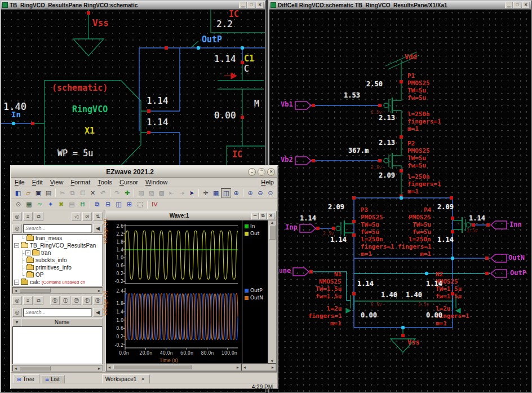  What do you see at coordinates (118, 204) in the screenshot?
I see `tile-vertical-icon: ◫` at bounding box center [118, 204].